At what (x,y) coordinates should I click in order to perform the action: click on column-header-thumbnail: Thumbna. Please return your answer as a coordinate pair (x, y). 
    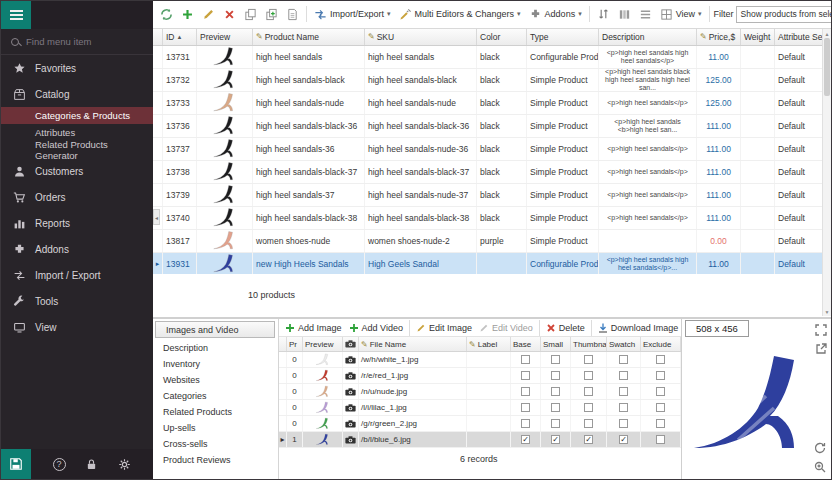
    Looking at the image, I should click on (589, 344).